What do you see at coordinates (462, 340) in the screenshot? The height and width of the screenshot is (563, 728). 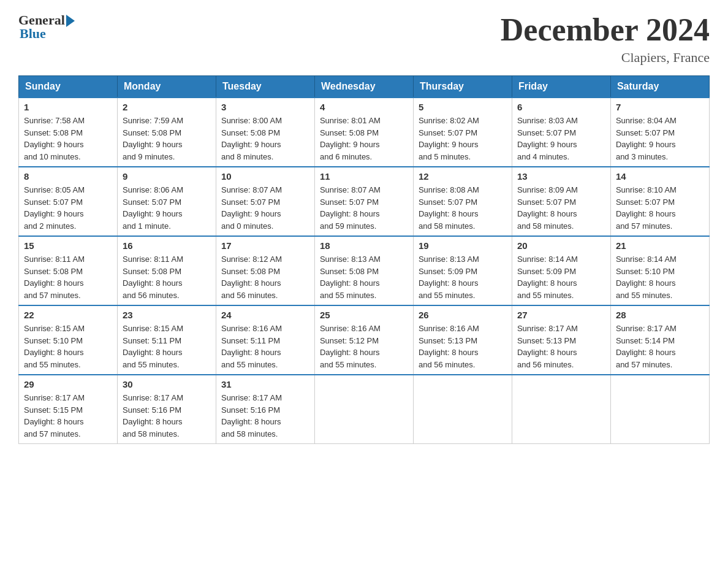 I see `table-row: 26Sunrise: 8:16 AMSunset: 5:13 PMDayligh…` at bounding box center [462, 340].